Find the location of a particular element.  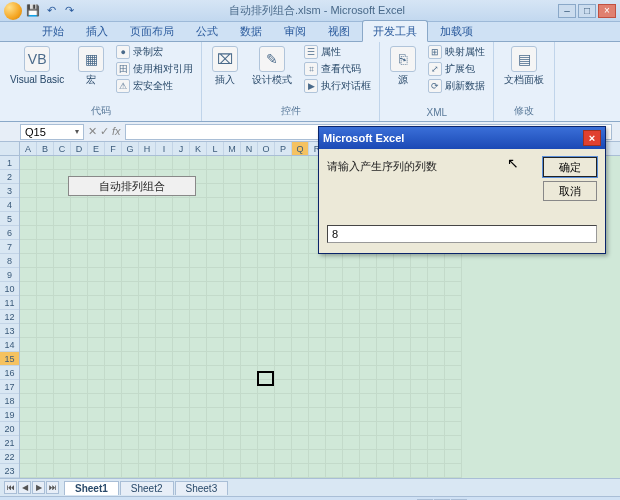

row-header-19: 19 is located at coordinates (10, 415).